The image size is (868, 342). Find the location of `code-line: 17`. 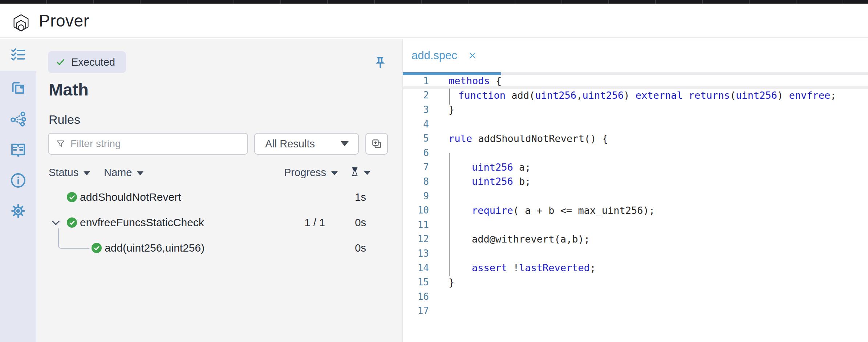

code-line: 17 is located at coordinates (636, 311).